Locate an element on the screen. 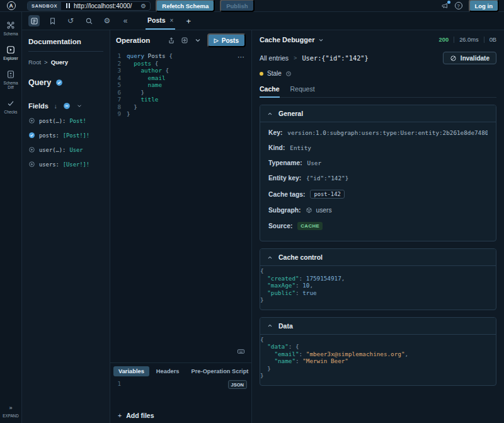 Image resolution: width=504 pixels, height=423 pixels. general-row: Cache tags:post-142 is located at coordinates (378, 194).